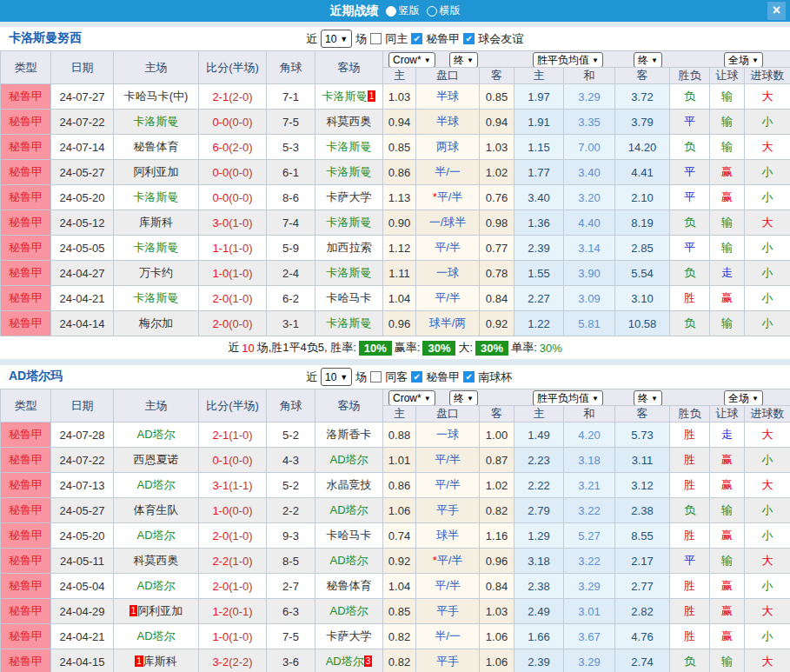 The width and height of the screenshot is (790, 672). What do you see at coordinates (349, 223) in the screenshot?
I see `team-name: 卡洛斯曼` at bounding box center [349, 223].